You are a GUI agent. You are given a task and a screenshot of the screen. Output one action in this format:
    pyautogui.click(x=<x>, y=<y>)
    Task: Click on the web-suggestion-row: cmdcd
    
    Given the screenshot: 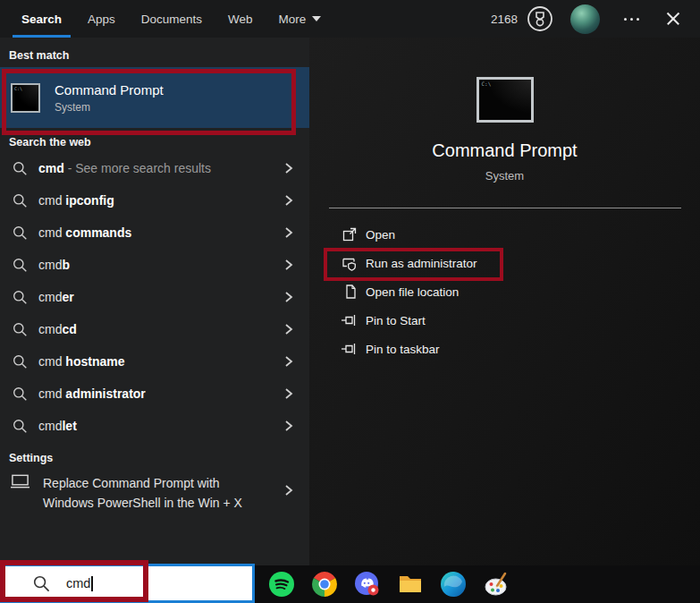 What is the action you would take?
    pyautogui.click(x=155, y=329)
    